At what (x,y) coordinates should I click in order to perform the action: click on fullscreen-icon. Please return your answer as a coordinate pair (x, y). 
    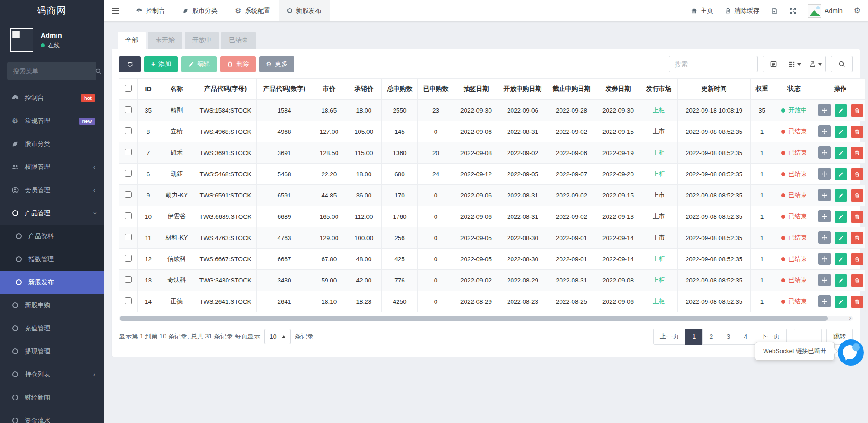
    Looking at the image, I should click on (793, 11).